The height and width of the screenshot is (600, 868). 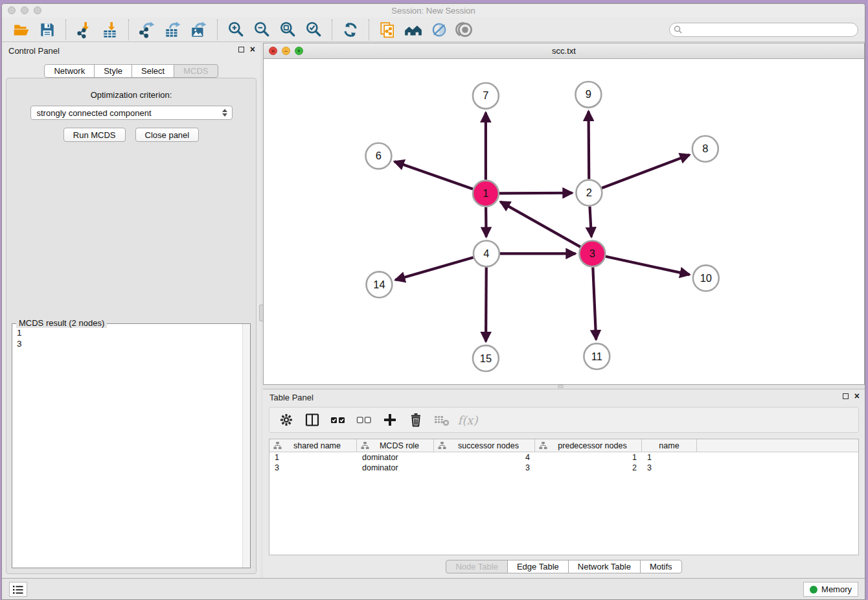 I want to click on hide-graphics-details-icon, so click(x=439, y=30).